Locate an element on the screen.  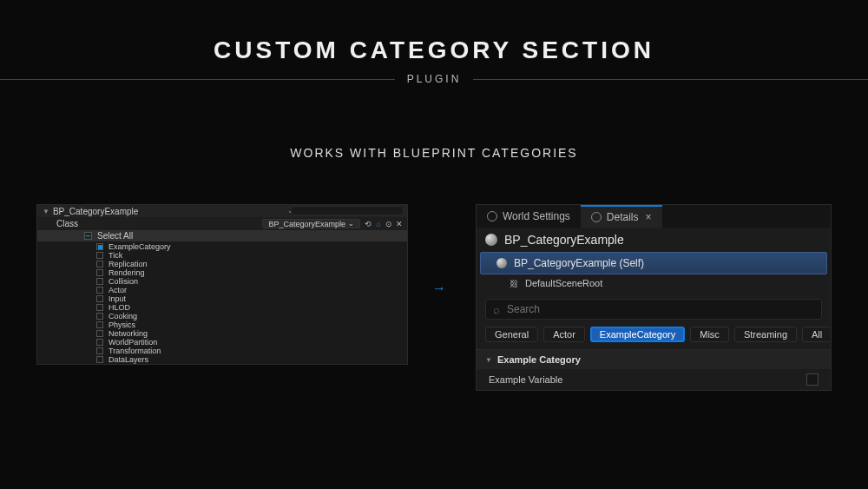
filter-button: Streaming is located at coordinates (766, 334).